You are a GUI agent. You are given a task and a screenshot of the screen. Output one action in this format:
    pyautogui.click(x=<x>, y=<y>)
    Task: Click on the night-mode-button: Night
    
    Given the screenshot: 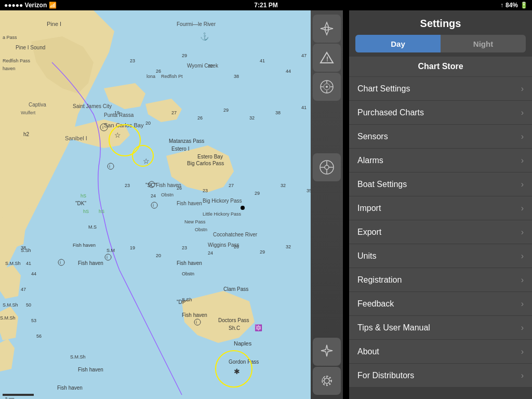 What is the action you would take?
    pyautogui.click(x=483, y=44)
    